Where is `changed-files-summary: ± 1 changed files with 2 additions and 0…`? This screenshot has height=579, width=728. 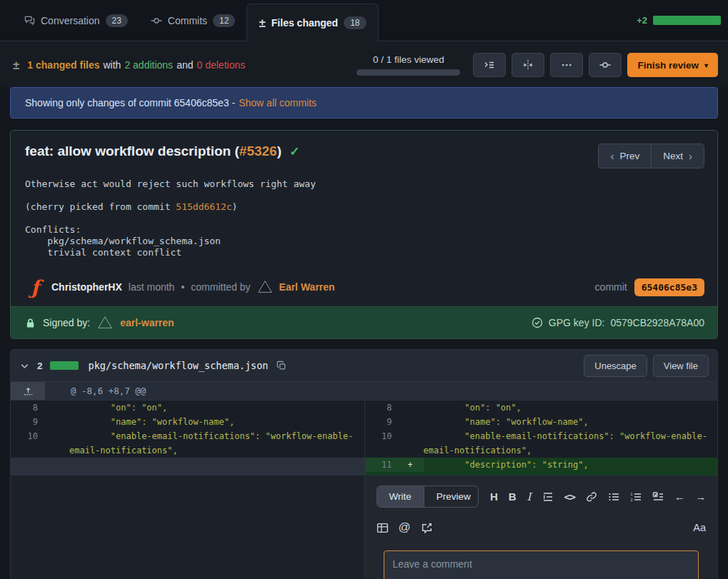 changed-files-summary: ± 1 changed files with 2 additions and 0… is located at coordinates (129, 66).